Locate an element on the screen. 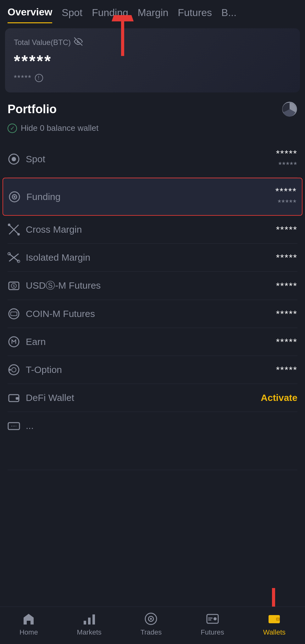 The image size is (305, 644). isolated-margin-icon is located at coordinates (14, 258).